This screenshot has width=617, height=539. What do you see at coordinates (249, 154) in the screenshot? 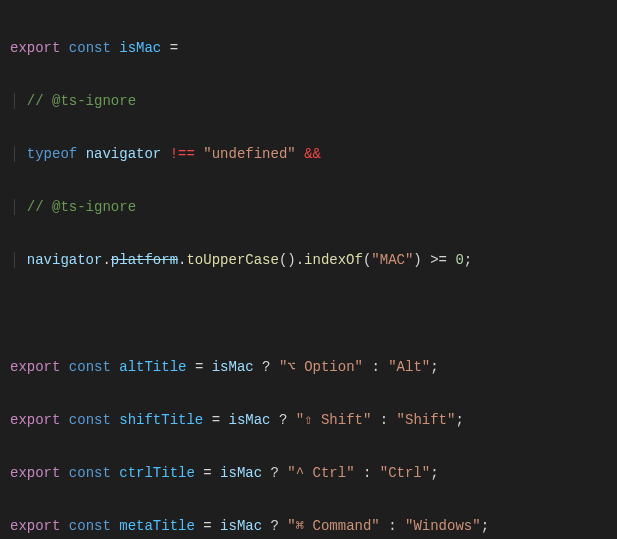
I see `str-undefined: "undefined"` at bounding box center [249, 154].